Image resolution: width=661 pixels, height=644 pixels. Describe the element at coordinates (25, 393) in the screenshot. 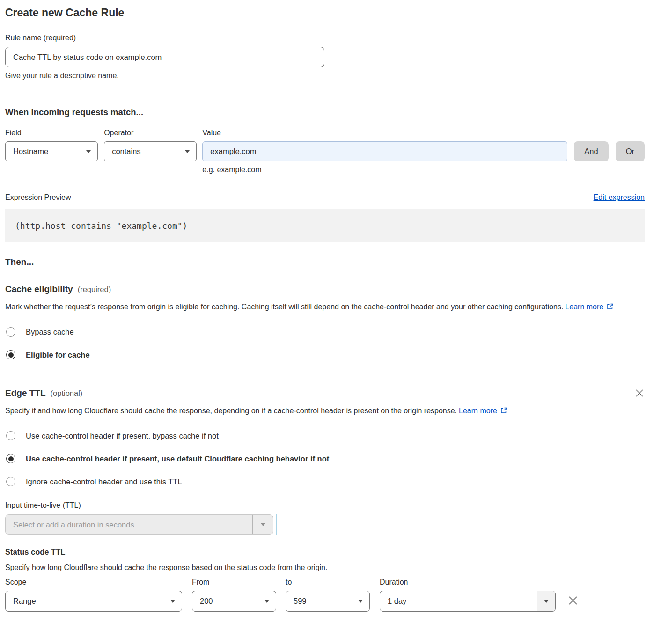

I see `edge-ttl-title: Edge TTL` at that location.